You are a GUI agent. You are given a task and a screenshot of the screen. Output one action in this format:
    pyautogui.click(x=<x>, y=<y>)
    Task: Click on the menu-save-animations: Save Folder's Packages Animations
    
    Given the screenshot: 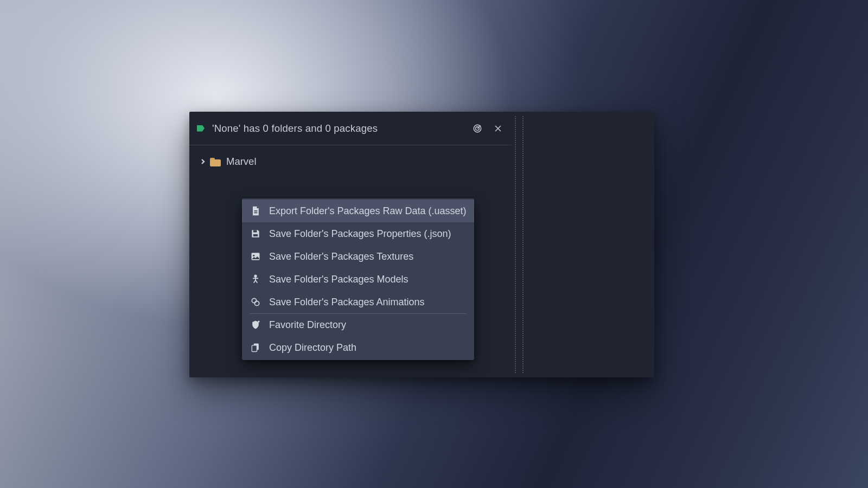 What is the action you would take?
    pyautogui.click(x=358, y=302)
    